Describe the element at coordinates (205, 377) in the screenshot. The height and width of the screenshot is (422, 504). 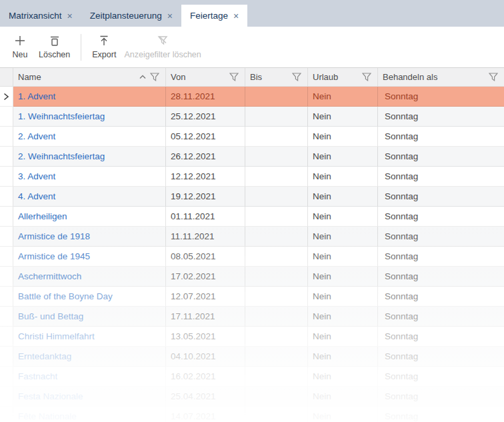
I see `cell-von: 16.02.2021` at that location.